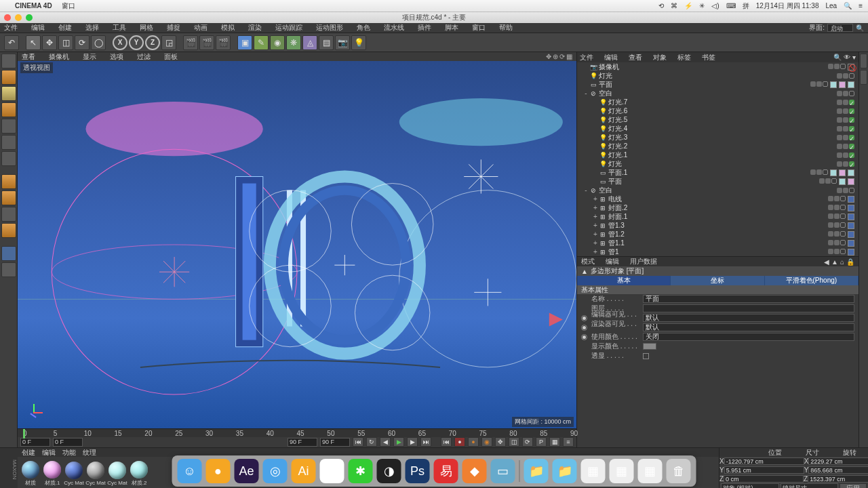 The width and height of the screenshot is (868, 488). Describe the element at coordinates (503, 471) in the screenshot. I see `dock-app-icon: ▭` at that location.